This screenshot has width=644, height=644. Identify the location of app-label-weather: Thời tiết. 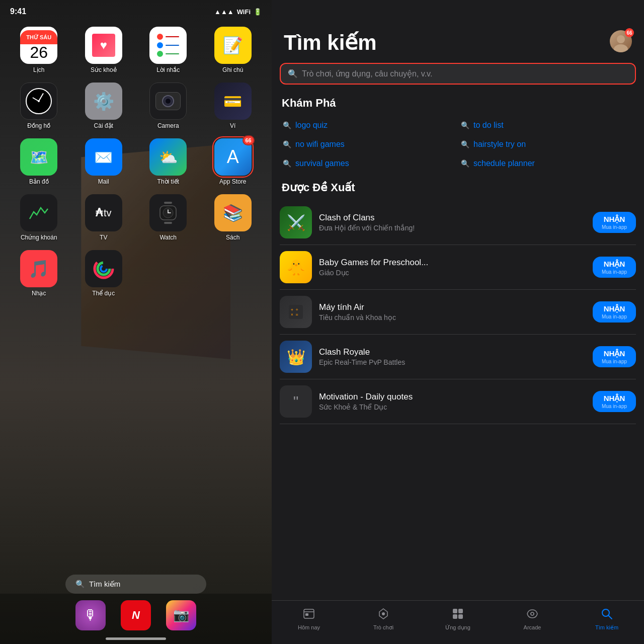
(168, 182).